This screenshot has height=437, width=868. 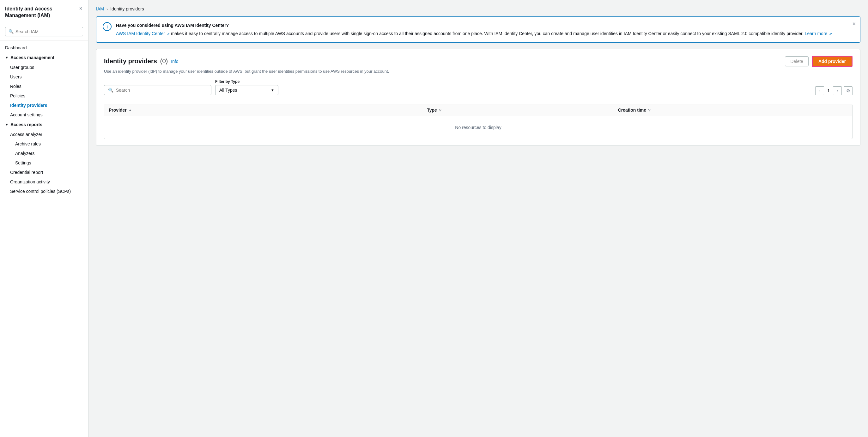 I want to click on sidebar-search-wrap: 🔍, so click(x=44, y=32).